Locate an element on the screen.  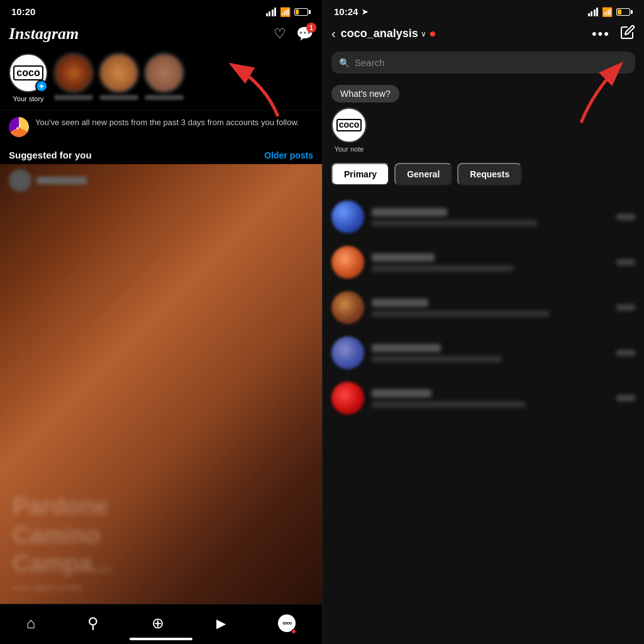
add-nav-icon: ⊕ is located at coordinates (158, 623).